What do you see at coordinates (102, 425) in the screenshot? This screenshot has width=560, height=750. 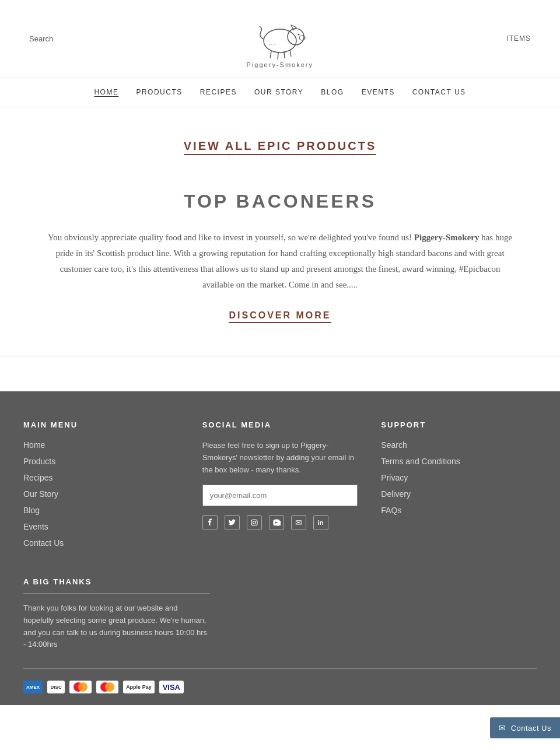 I see `main-menu-title: MAIN MENU` at bounding box center [102, 425].